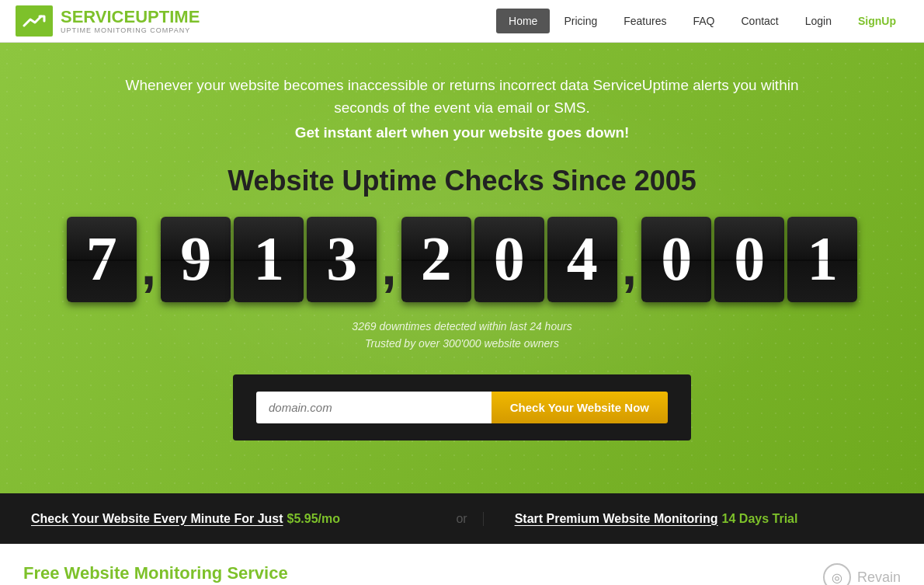  I want to click on search-box: Check Your Website Now, so click(462, 407).